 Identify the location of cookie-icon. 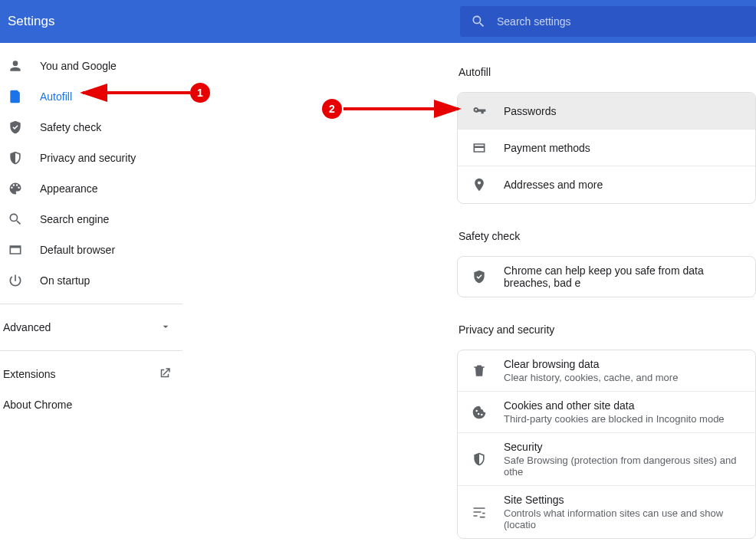
(479, 412).